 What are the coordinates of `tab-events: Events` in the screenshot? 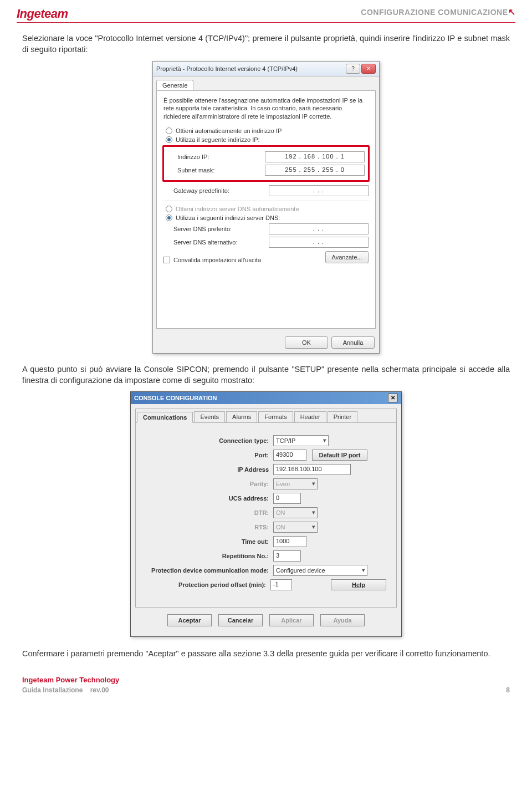 It's located at (209, 417).